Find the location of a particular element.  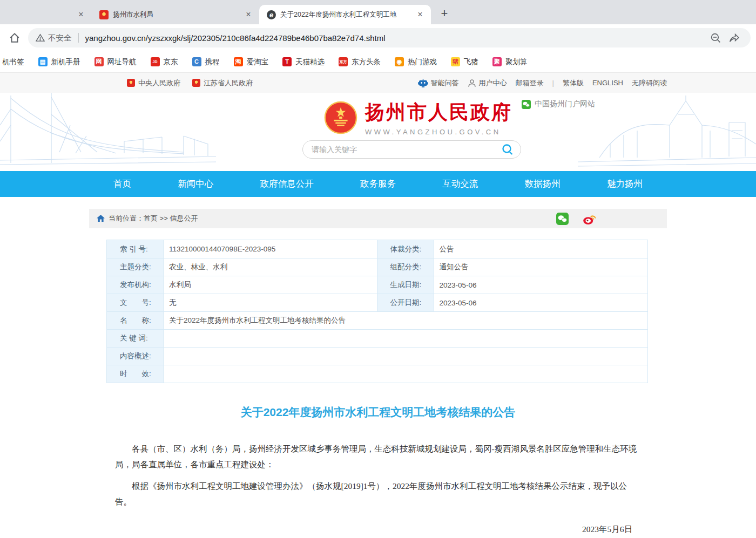

bookmark-item: 东方东方头条 is located at coordinates (360, 62).